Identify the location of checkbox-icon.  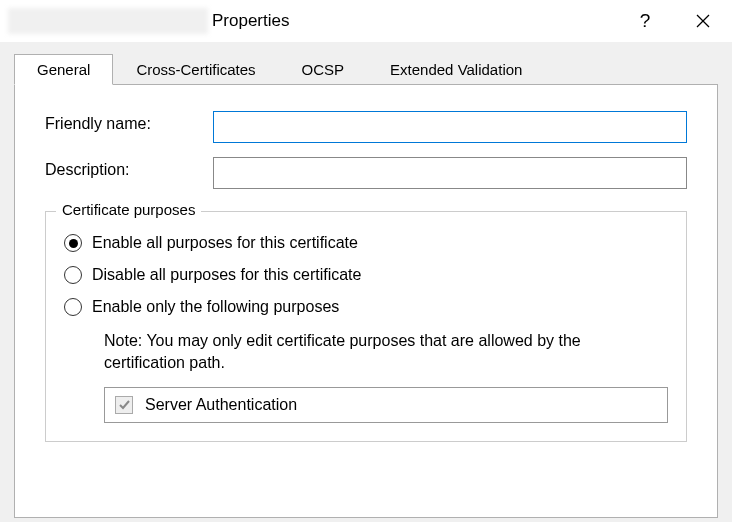
(124, 405).